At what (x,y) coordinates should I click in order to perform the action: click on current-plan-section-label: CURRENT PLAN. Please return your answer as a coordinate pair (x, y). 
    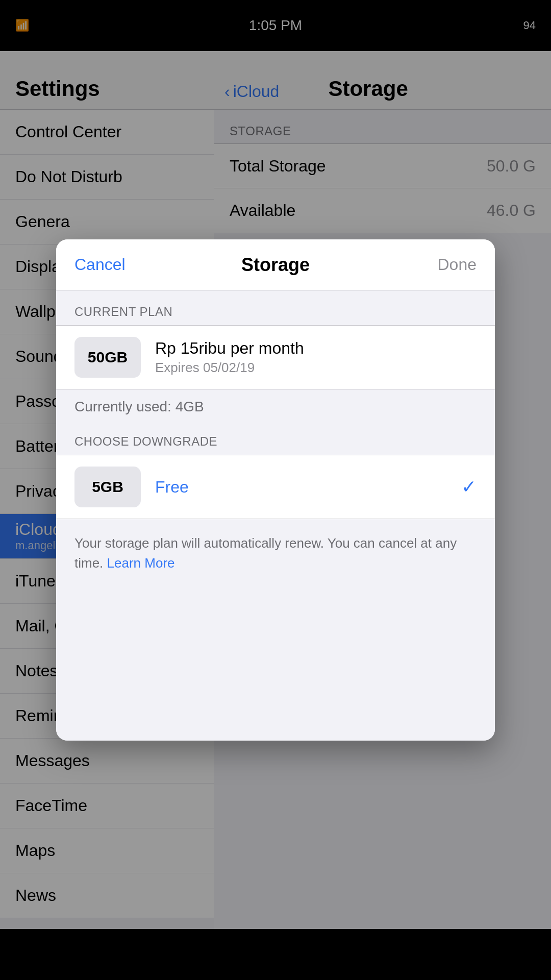
    Looking at the image, I should click on (276, 308).